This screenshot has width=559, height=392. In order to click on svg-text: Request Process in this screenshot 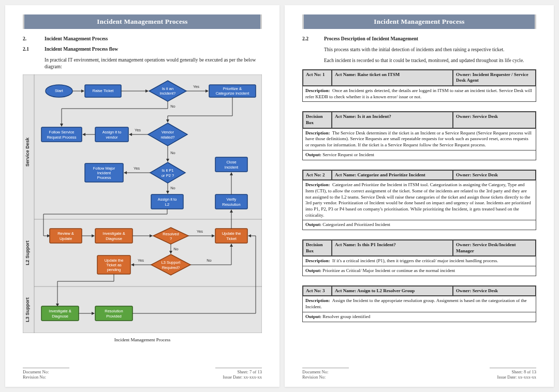, I will do `click(61, 138)`.